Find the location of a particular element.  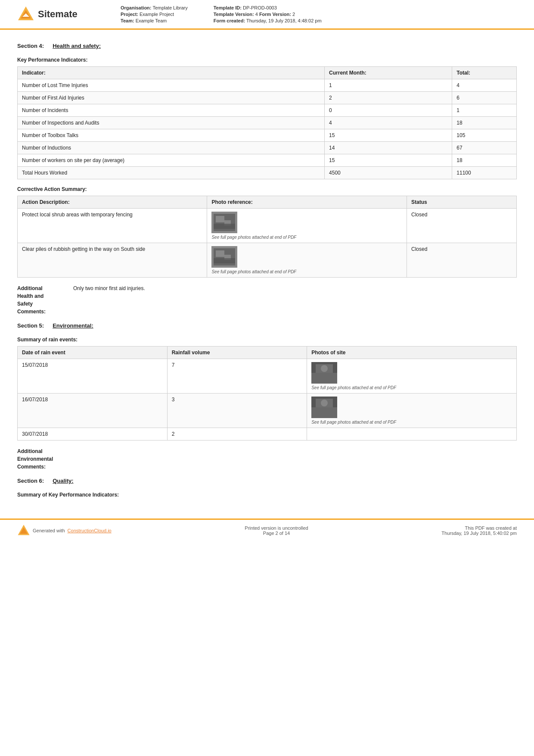

kpi-row: Number of Incidents 0 1 is located at coordinates (267, 110).